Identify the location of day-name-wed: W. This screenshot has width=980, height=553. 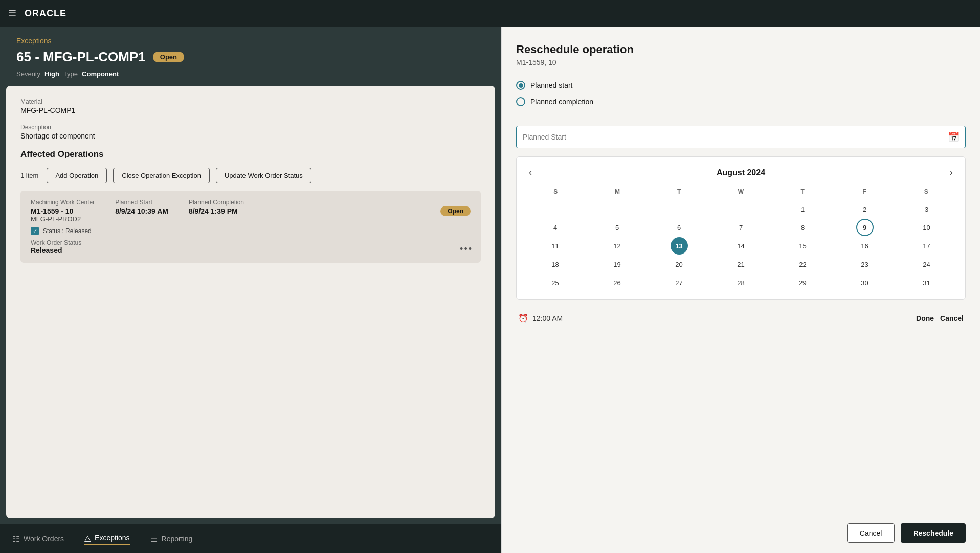
(741, 192).